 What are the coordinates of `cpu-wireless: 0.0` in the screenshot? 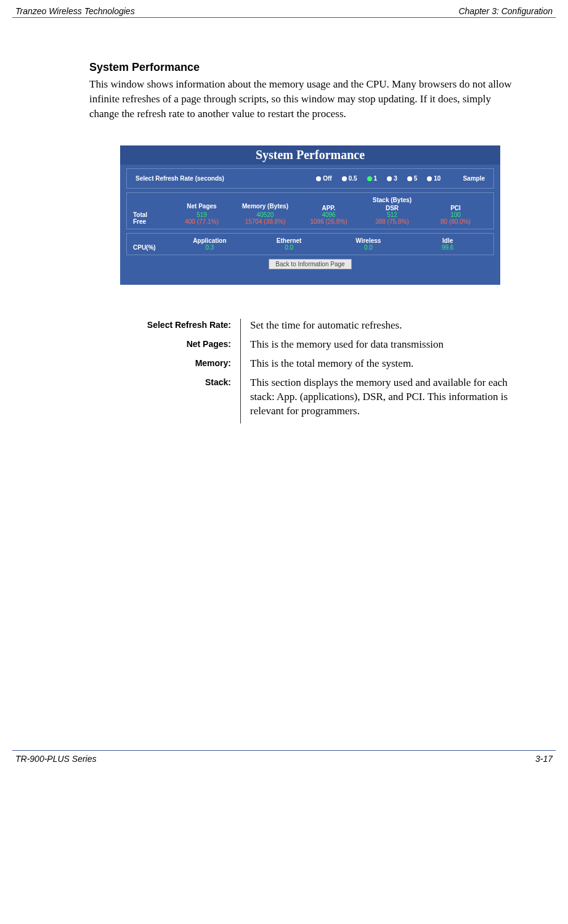 It's located at (368, 248).